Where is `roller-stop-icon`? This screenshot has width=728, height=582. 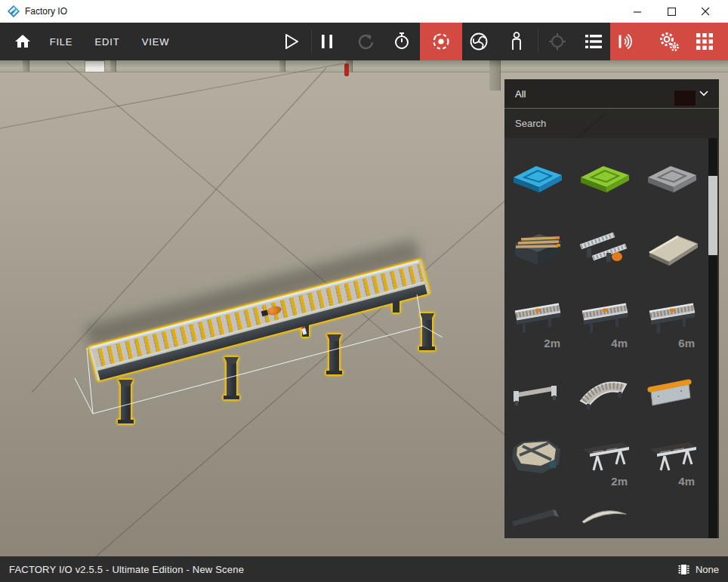
roller-stop-icon is located at coordinates (605, 248).